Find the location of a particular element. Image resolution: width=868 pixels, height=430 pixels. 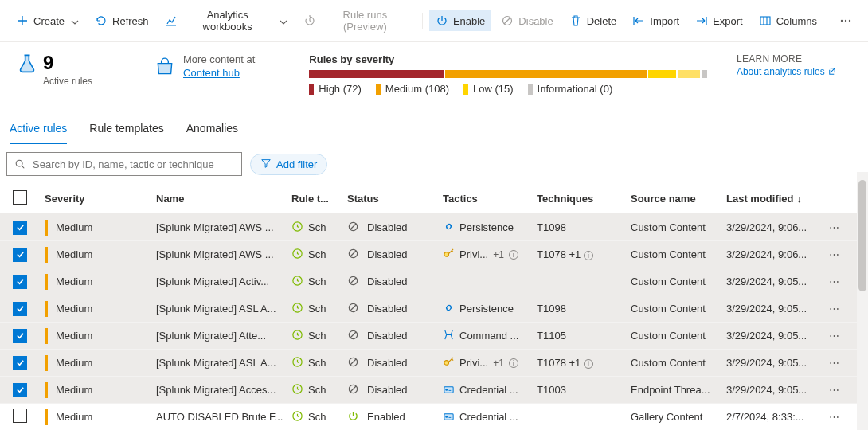

table-row: Medium AUTO DISABLED Brute F... Sch Enab… is located at coordinates (434, 417).